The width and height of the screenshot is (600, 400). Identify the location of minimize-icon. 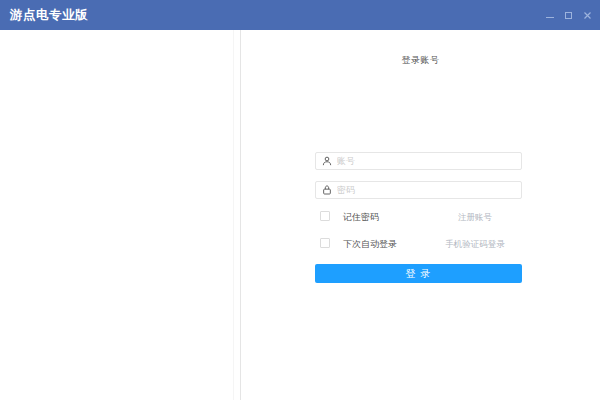
(550, 18).